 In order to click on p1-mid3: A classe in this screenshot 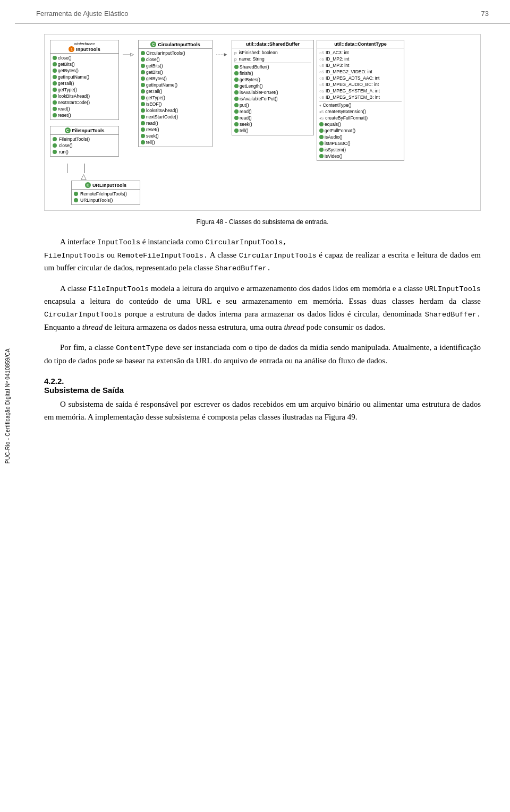, I will do `click(223, 255)`.